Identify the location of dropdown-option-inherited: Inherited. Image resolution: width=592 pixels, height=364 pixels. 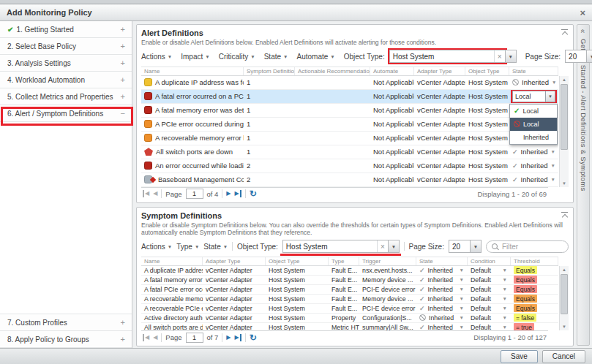
(533, 137).